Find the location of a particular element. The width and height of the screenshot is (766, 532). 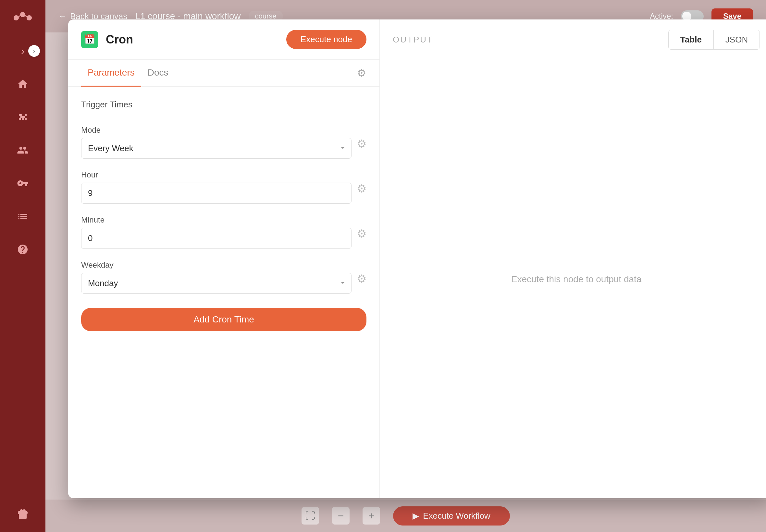

minute-field-group: Minute ⚙ is located at coordinates (224, 232).